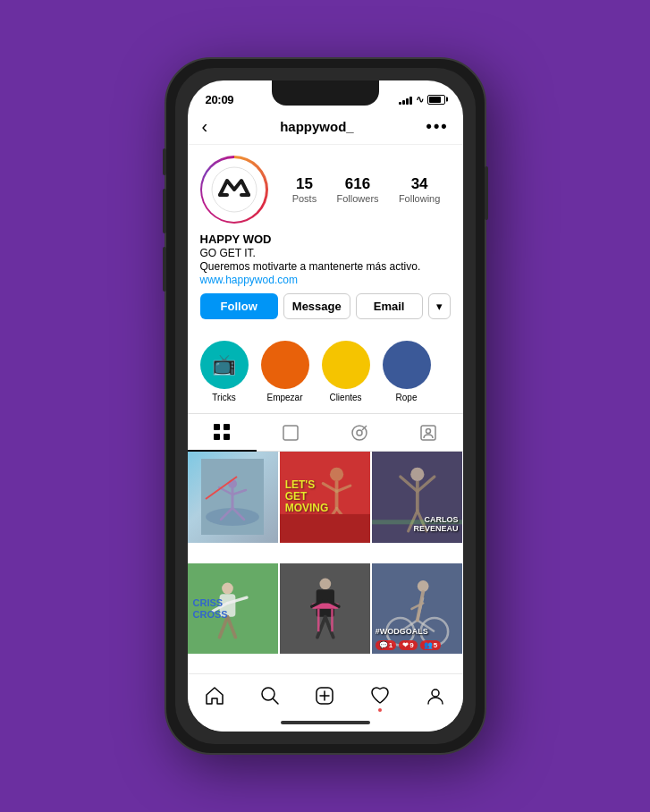  I want to click on grid-icon, so click(222, 432).